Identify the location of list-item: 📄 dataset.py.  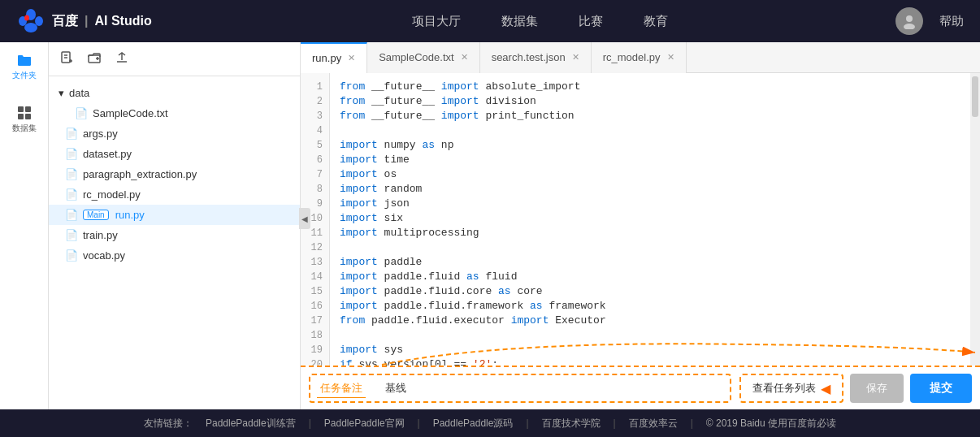
(174, 154).